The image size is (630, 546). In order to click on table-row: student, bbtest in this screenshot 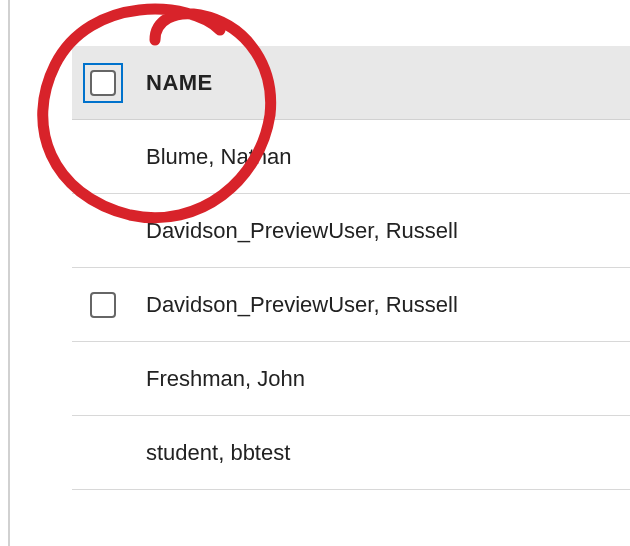, I will do `click(351, 453)`.